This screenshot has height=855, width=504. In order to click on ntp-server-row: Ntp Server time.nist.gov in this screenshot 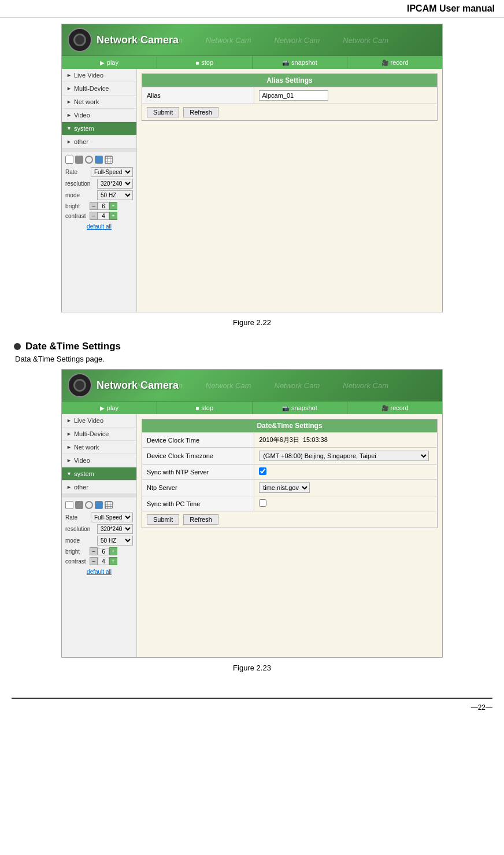, I will do `click(290, 488)`.